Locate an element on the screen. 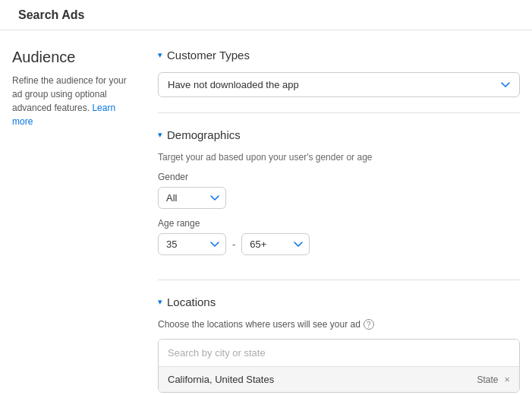  age-range-row: 18 21 25 30 35 40 45 50 55 60 65+ - is located at coordinates (338, 245).